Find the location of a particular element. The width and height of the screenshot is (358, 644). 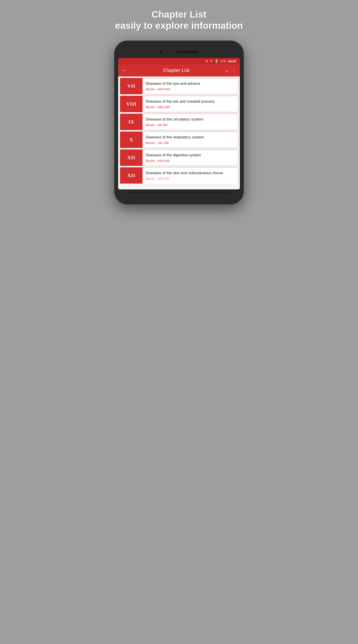

battery-icon: 🔋 is located at coordinates (217, 61).